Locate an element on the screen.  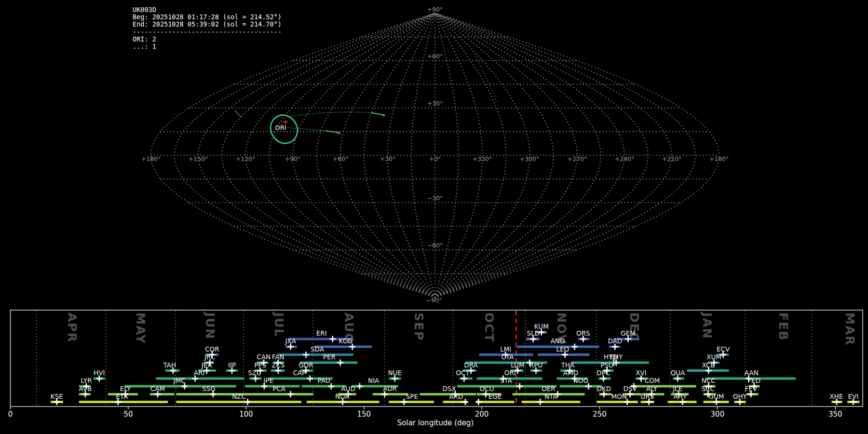
shower-URS: URS is located at coordinates (647, 399).